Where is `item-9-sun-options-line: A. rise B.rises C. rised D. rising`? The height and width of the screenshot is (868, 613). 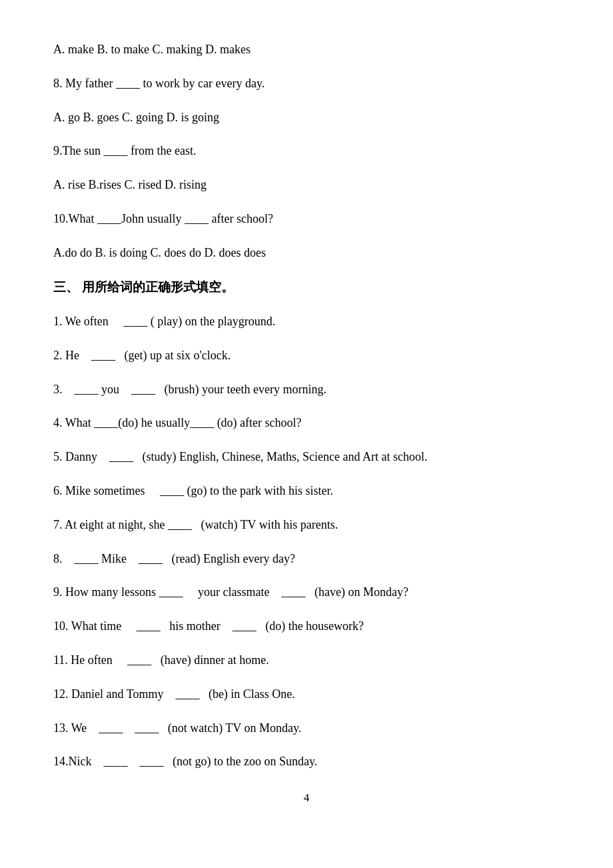
item-9-sun-options-line: A. rise B.rises C. rised D. rising is located at coordinates (306, 185).